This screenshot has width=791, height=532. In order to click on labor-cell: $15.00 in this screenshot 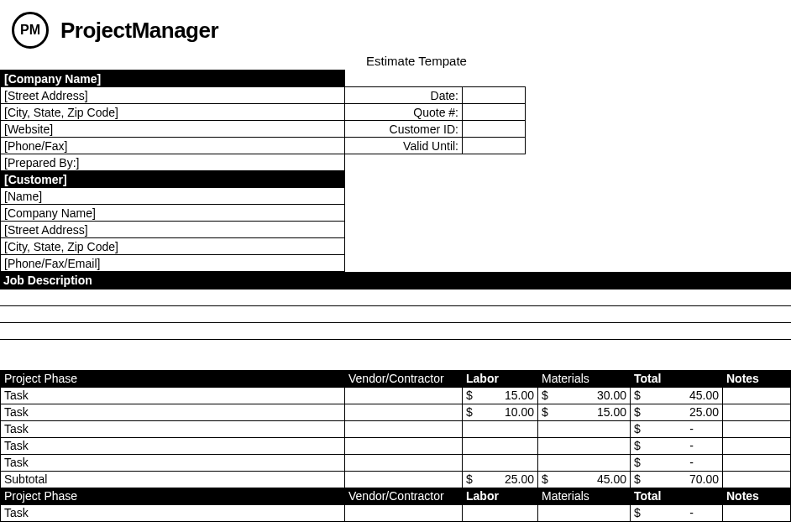, I will do `click(500, 395)`.